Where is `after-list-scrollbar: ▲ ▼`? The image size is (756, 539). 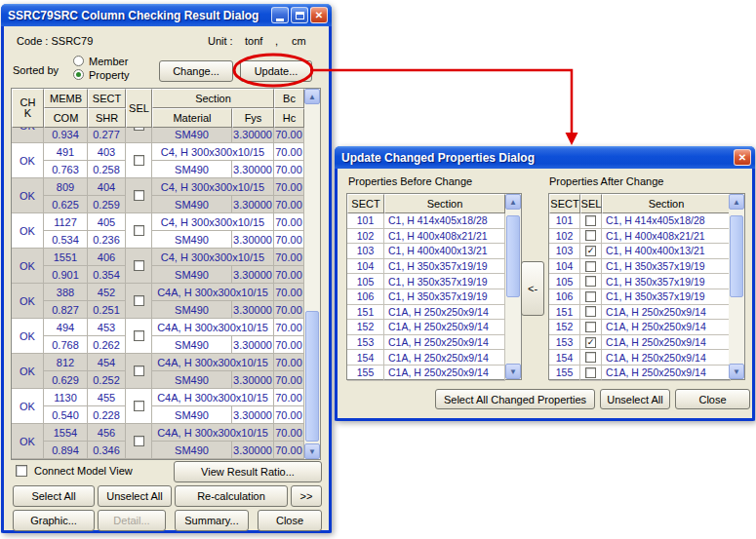 after-list-scrollbar: ▲ ▼ is located at coordinates (736, 287).